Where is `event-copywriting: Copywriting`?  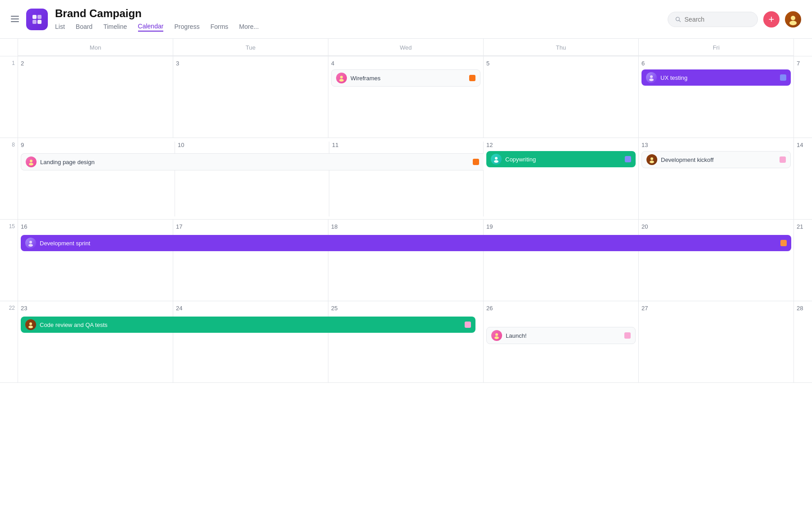
event-copywriting: Copywriting is located at coordinates (561, 159).